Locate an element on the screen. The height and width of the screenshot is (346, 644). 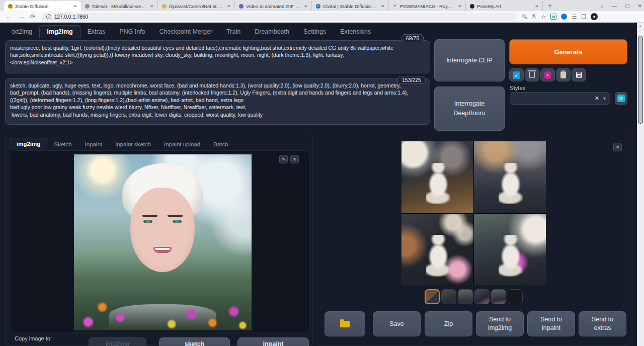
tab-title: Illyasviel/ControlNet at main is located at coordinates (196, 6).